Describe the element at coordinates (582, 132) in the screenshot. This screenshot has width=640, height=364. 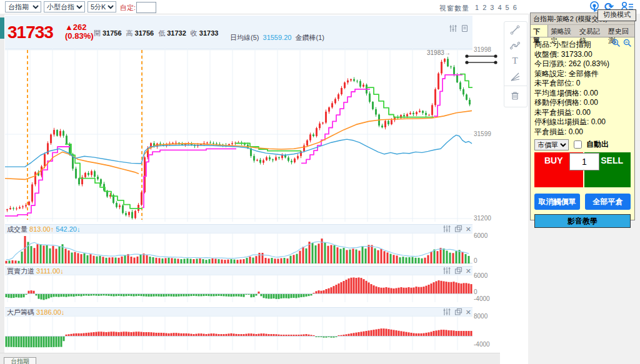
I see `info-row: 平倉損益: 0.00` at that location.